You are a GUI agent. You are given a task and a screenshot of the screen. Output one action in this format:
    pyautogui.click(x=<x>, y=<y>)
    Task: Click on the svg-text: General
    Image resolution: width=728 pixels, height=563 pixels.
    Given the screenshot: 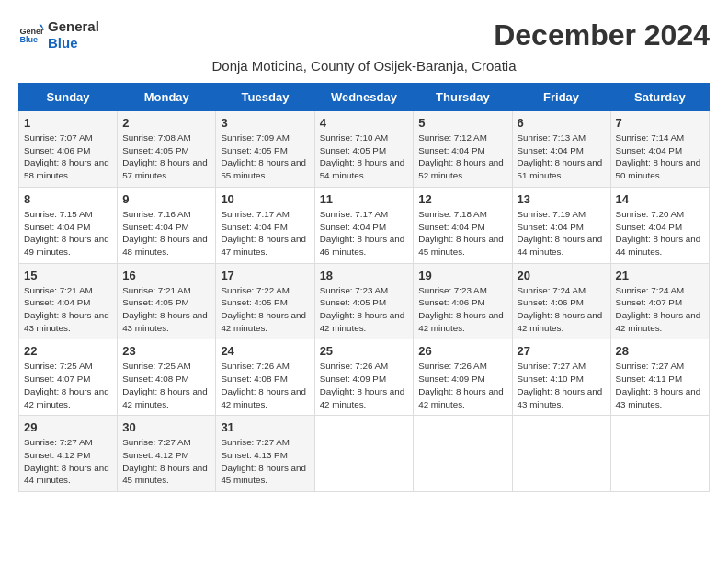 What is the action you would take?
    pyautogui.click(x=31, y=31)
    